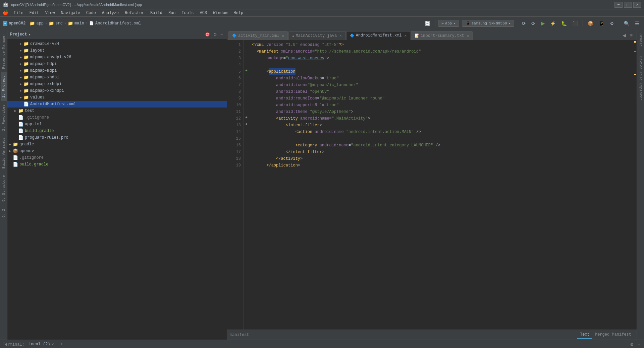 The width and height of the screenshot is (644, 348). I want to click on item-name: mipmap-xhdpi, so click(45, 77).